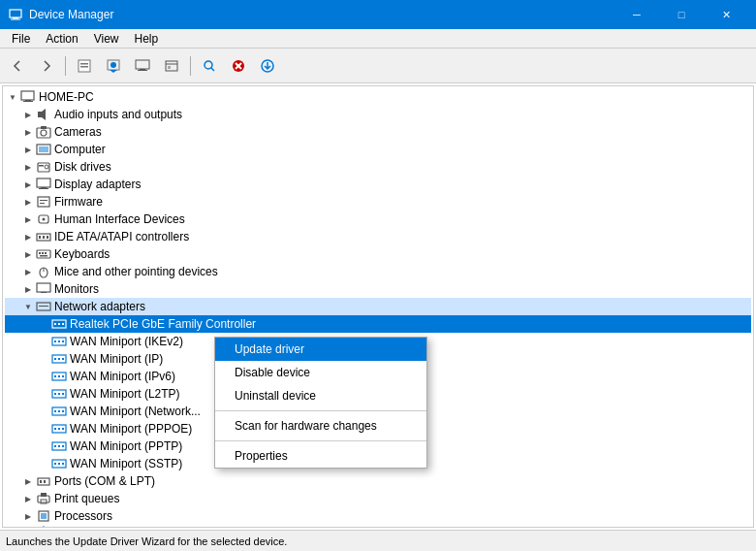  What do you see at coordinates (28, 527) in the screenshot?
I see `expander-security: ▶` at bounding box center [28, 527].